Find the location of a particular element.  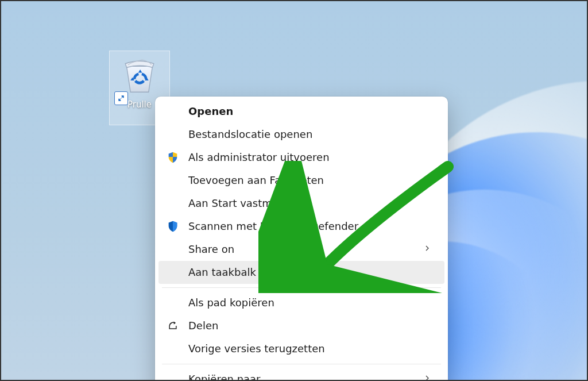

menu-item-pin-to-start: Aan Start vastmaken is located at coordinates (301, 203).